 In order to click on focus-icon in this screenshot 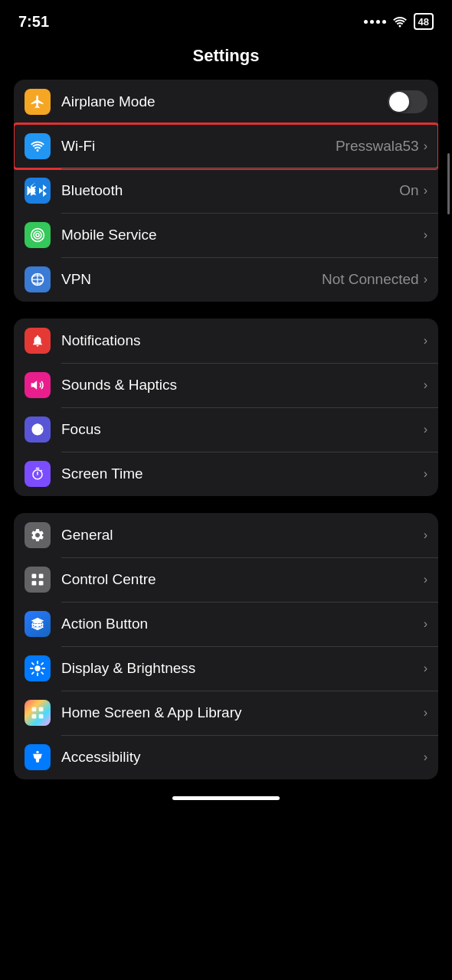, I will do `click(38, 430)`.